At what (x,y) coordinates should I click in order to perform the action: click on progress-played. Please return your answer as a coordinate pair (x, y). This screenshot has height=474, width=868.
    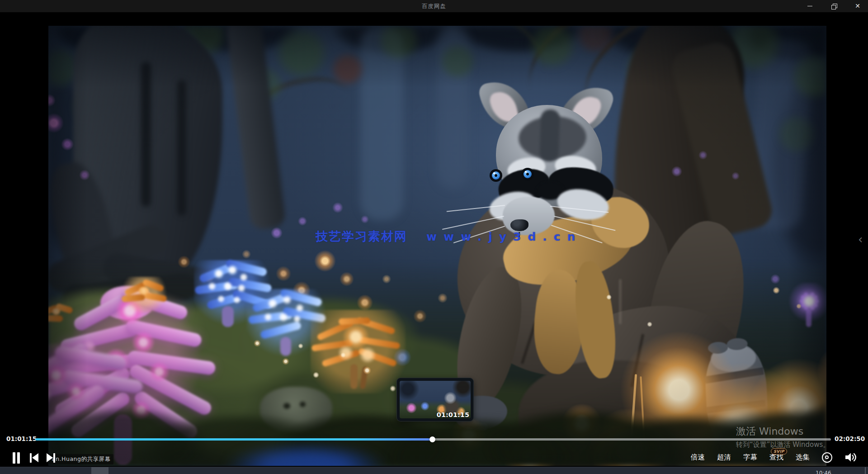
    Looking at the image, I should click on (234, 440).